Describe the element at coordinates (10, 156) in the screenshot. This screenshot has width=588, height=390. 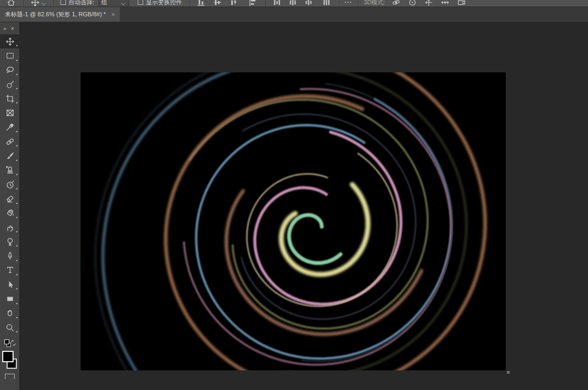
I see `brush-icon` at that location.